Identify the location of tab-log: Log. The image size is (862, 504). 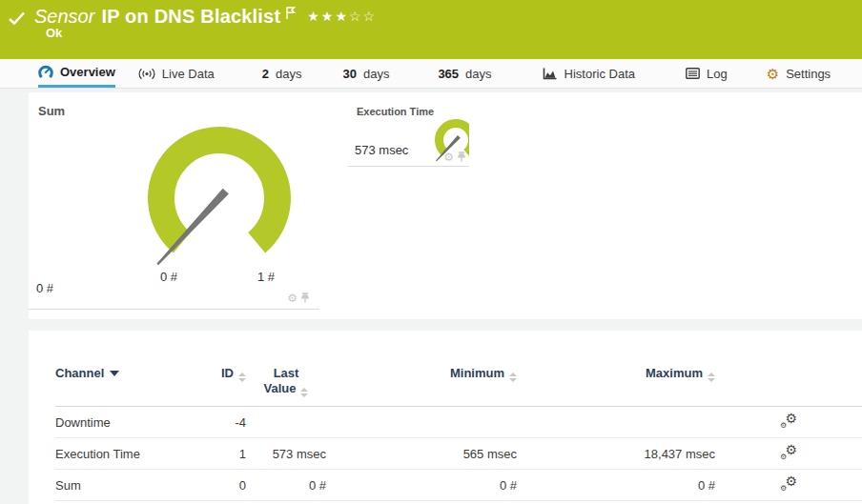
(707, 73).